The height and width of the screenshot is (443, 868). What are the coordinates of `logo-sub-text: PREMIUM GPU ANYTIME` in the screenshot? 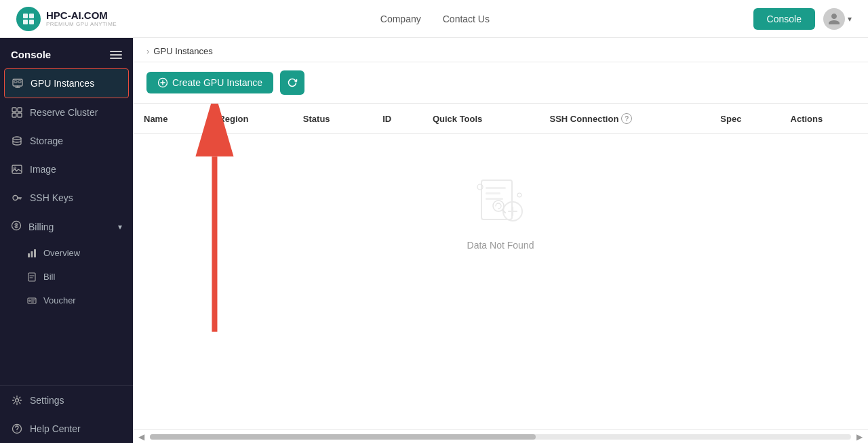 It's located at (81, 24).